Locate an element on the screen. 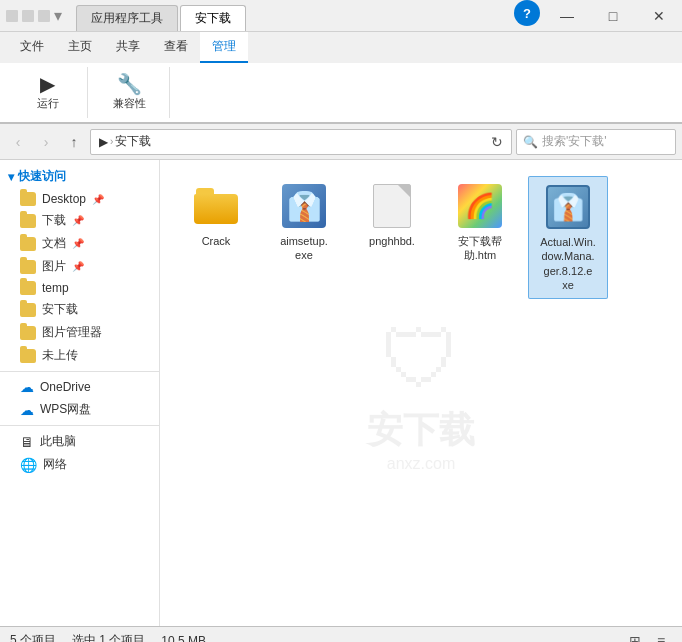 The image size is (682, 642). search-placeholder: 搜索'安下载' is located at coordinates (574, 142).